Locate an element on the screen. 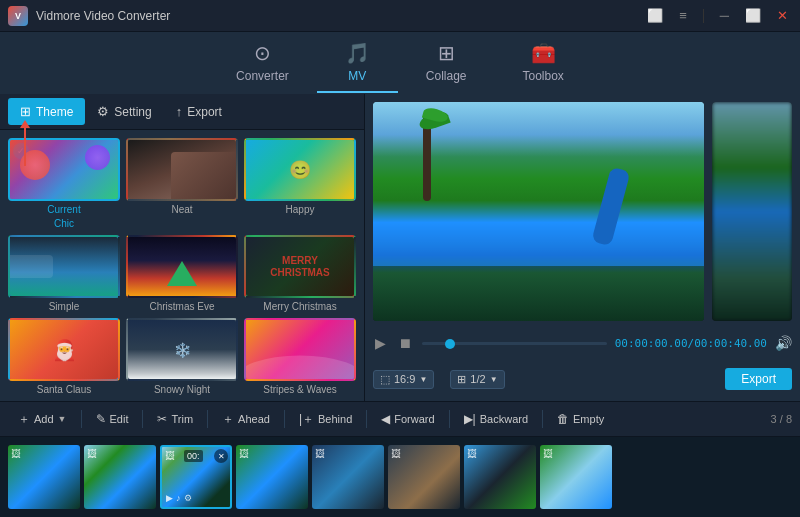  close-button: ✕ is located at coordinates (782, 16).